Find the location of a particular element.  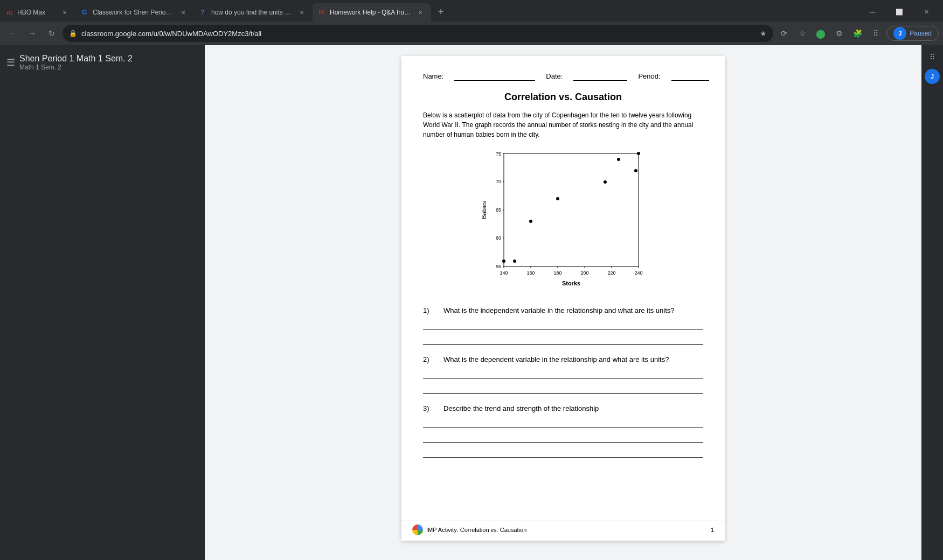

svg-text: 70 is located at coordinates (498, 181).